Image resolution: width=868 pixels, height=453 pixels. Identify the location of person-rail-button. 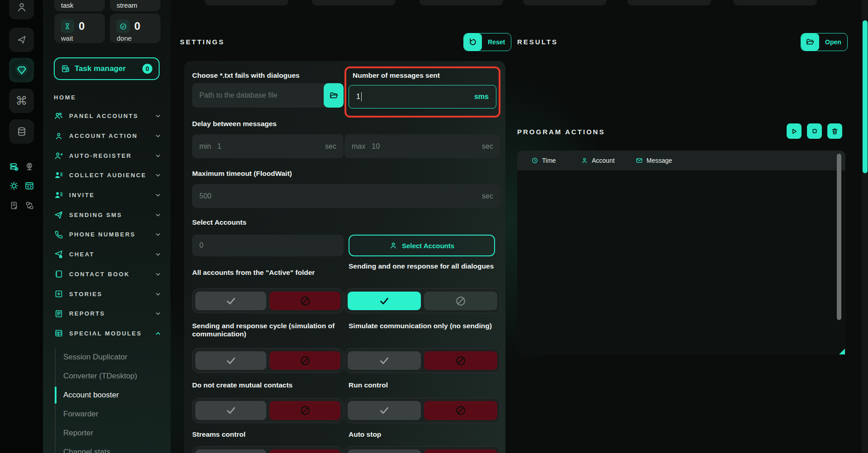
(22, 10).